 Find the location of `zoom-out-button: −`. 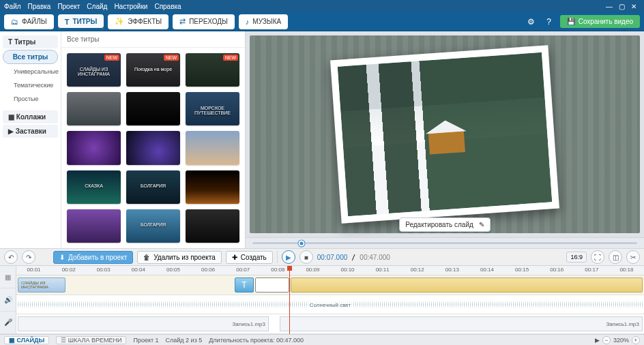

zoom-out-button: − is located at coordinates (606, 340).